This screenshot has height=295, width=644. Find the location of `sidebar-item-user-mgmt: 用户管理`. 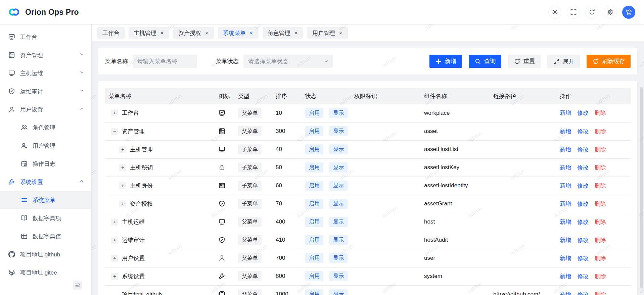

sidebar-item-user-mgmt: 用户管理 is located at coordinates (46, 146).